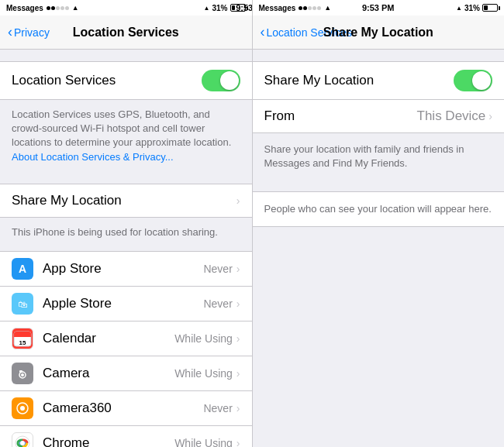  What do you see at coordinates (109, 339) in the screenshot?
I see `app-name: Calendar` at bounding box center [109, 339].